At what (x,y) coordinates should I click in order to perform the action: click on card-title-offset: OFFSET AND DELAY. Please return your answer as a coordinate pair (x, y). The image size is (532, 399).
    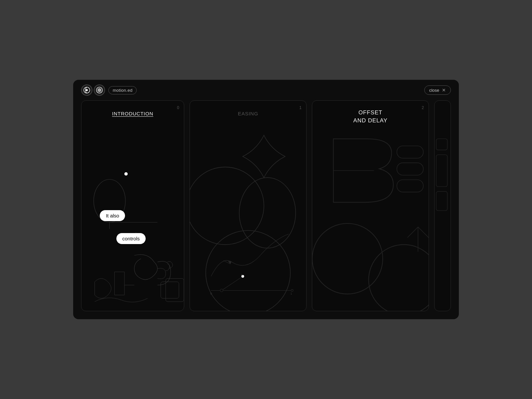
    Looking at the image, I should click on (370, 117).